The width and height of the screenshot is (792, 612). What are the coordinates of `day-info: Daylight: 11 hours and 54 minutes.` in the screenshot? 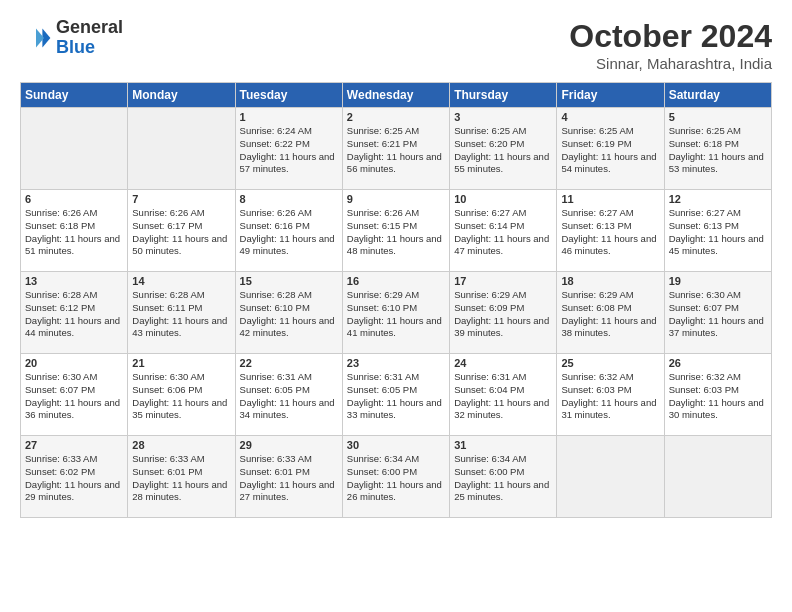 It's located at (610, 164).